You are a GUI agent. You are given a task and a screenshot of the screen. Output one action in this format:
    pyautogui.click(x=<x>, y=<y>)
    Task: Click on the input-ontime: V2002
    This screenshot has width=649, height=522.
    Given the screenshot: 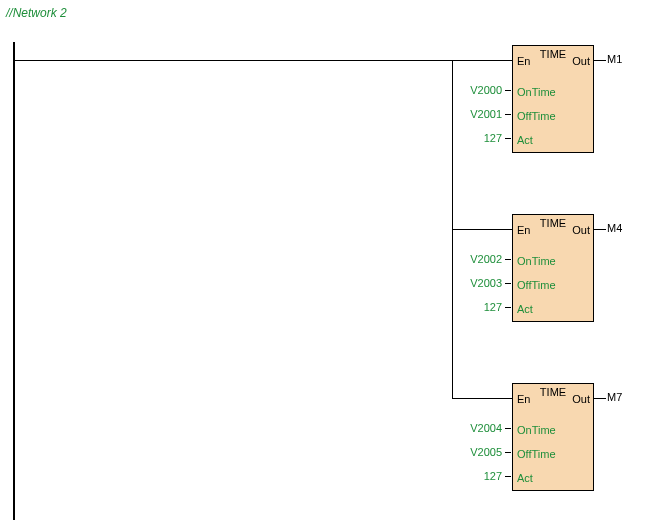 What is the action you would take?
    pyautogui.click(x=482, y=259)
    